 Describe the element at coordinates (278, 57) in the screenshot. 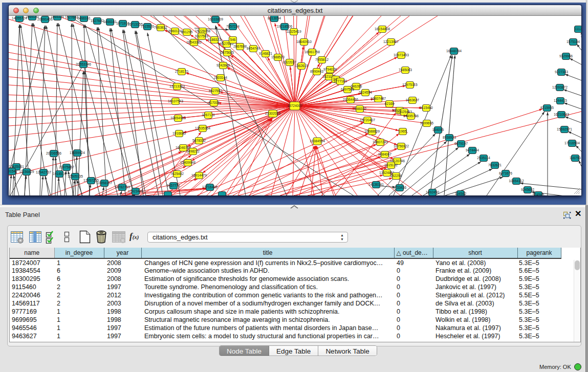

I see `svg-text: 1588520` at that location.